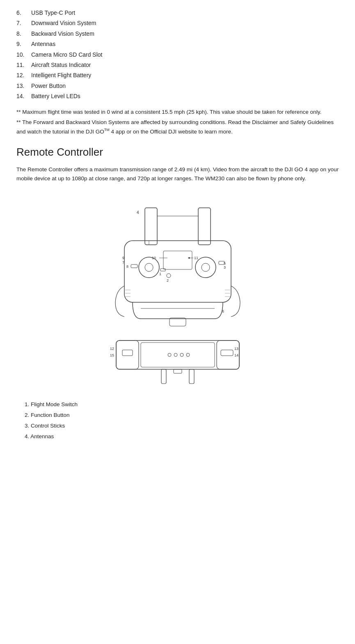  I want to click on list-item-11: 11. Aircraft Status Indicator, so click(177, 65).